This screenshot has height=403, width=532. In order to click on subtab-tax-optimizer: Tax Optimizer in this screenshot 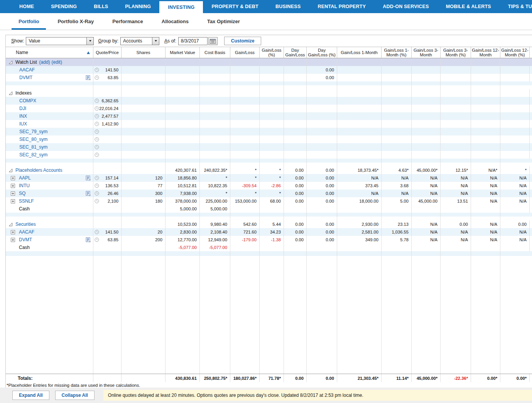, I will do `click(224, 22)`.